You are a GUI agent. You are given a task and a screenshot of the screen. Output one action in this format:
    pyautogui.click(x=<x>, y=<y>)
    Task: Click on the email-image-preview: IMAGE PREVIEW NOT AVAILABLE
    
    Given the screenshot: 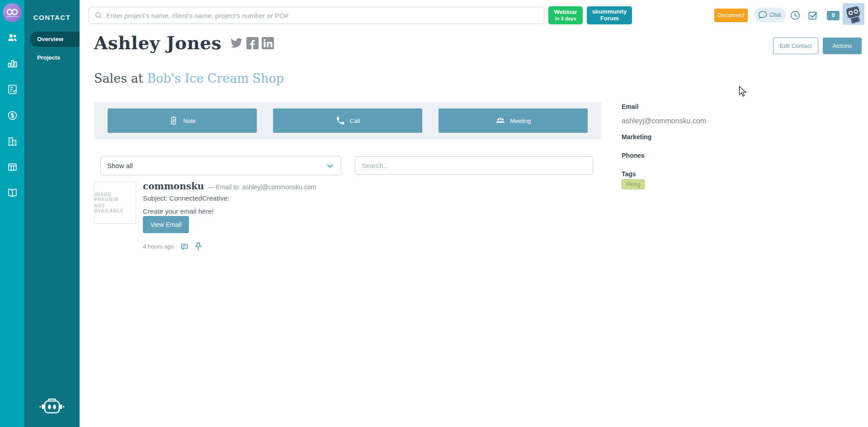 What is the action you would take?
    pyautogui.click(x=115, y=202)
    